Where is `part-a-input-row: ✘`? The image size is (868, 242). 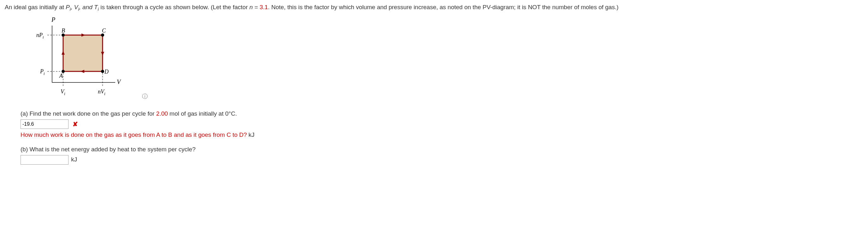
part-a-input-row: ✘ is located at coordinates (442, 124).